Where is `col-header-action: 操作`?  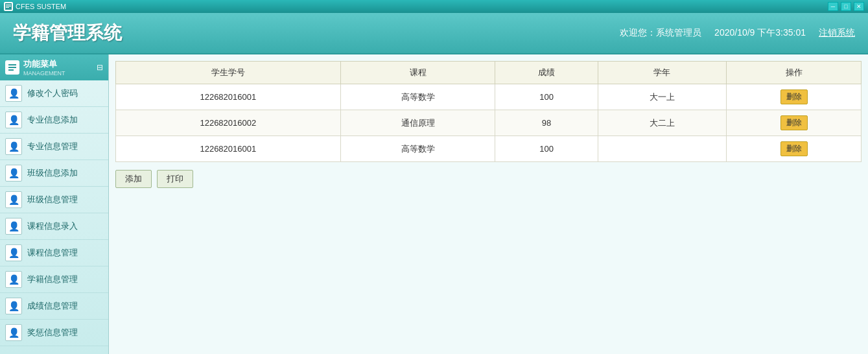
col-header-action: 操作 is located at coordinates (794, 73).